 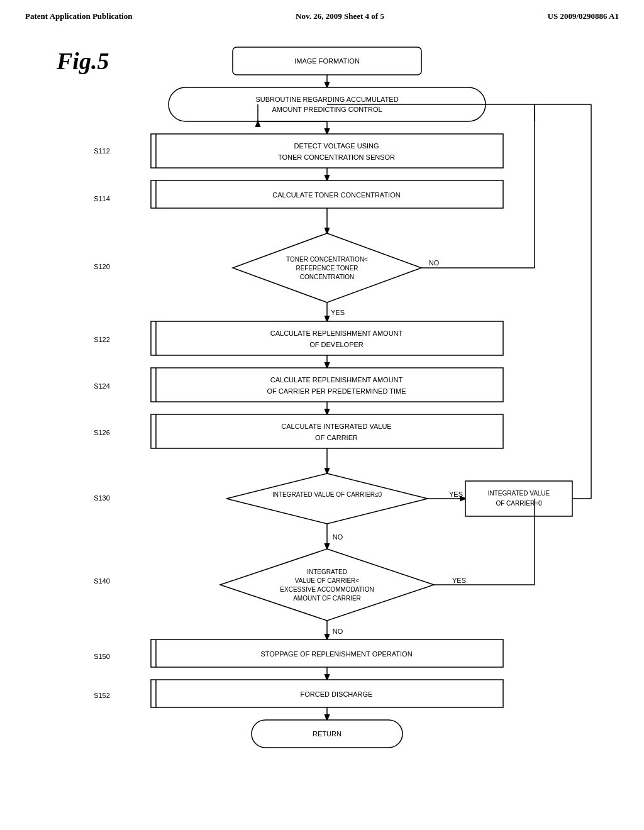 I want to click on s140-text-1: INTEGRATED, so click(x=327, y=572).